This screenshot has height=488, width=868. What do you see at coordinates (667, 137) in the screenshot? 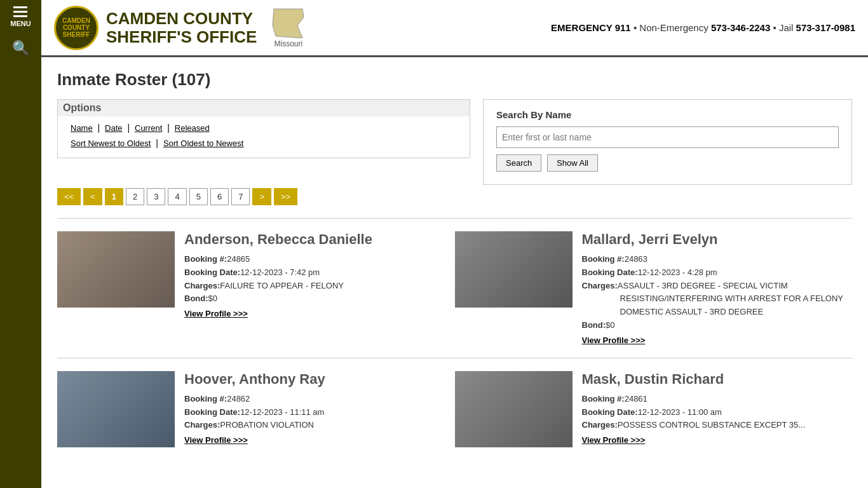
I see `search-input` at bounding box center [667, 137].